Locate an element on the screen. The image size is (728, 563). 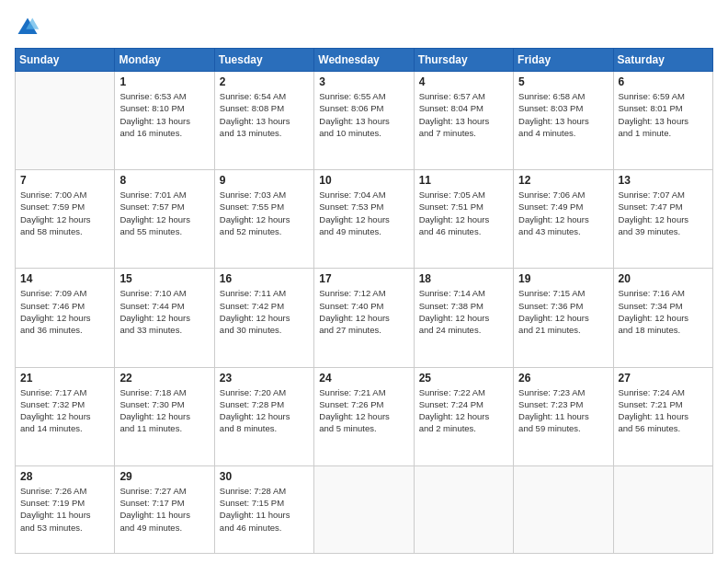
cell-info: Sunrise: 7:15 AM Sunset: 7:36 PM Dayligh… is located at coordinates (563, 311).